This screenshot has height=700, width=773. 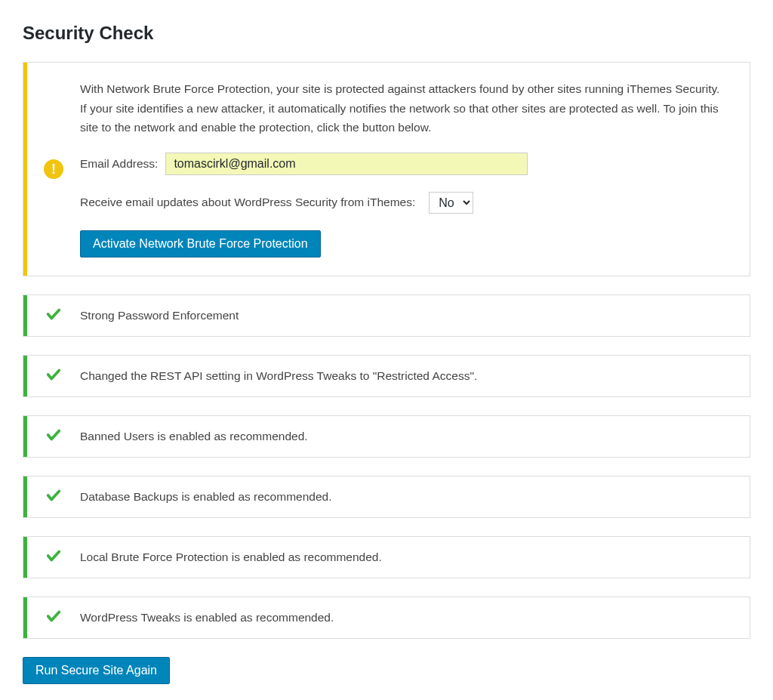 What do you see at coordinates (386, 436) in the screenshot?
I see `status-row: Banned Users is enabled as recommended.` at bounding box center [386, 436].